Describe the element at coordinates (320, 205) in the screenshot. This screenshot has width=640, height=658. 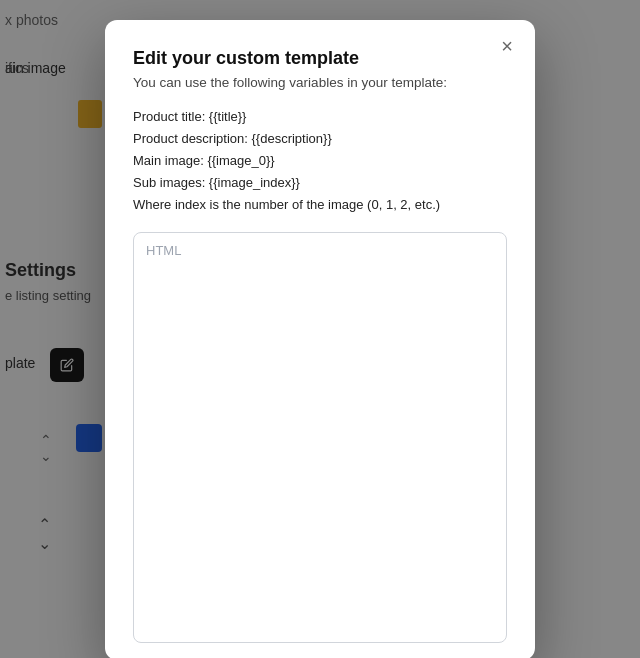
I see `variable-index-note: Where index is the number of the image (…` at that location.